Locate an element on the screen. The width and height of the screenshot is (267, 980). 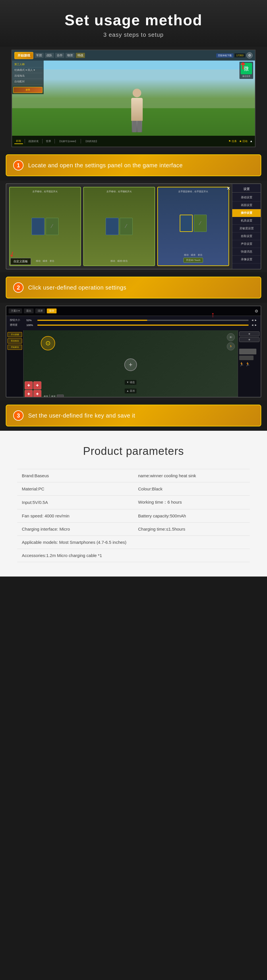
running-icons: 🏃 🏃 is located at coordinates (250, 364).